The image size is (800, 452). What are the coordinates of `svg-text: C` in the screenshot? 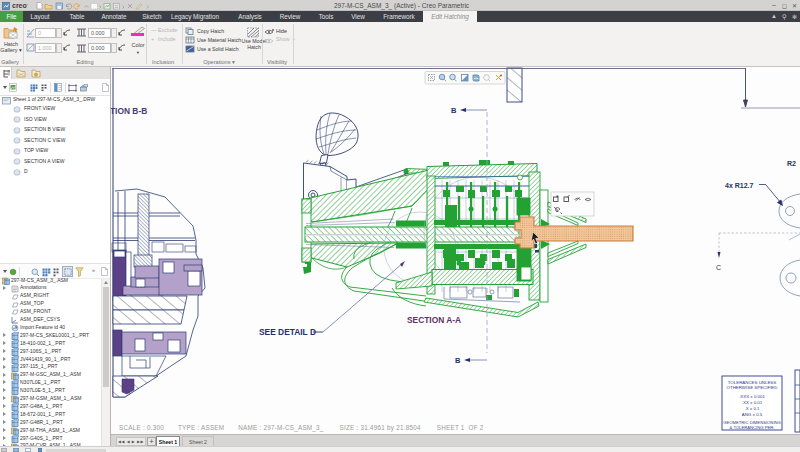 It's located at (718, 268).